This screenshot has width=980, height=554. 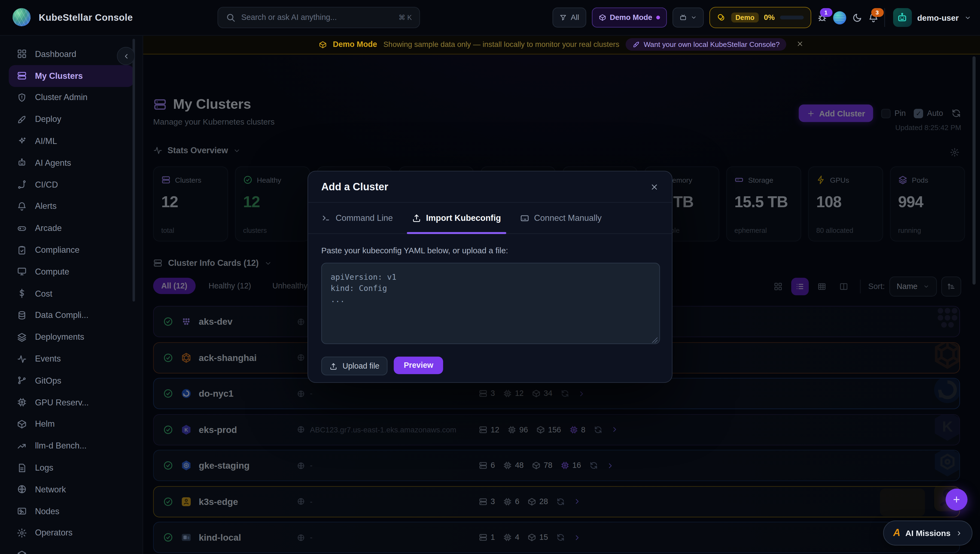 What do you see at coordinates (22, 359) in the screenshot?
I see `activity-icon` at bounding box center [22, 359].